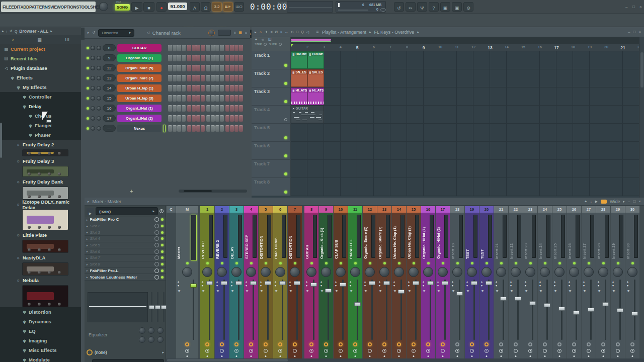  I want to click on strip-body: Urban He. Clap (1)▴▾◂▸^^, so click(399, 286).